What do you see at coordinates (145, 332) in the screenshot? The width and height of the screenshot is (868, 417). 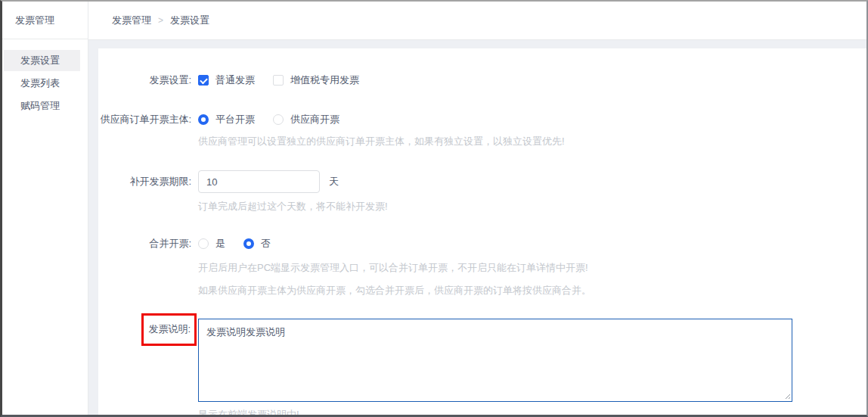 I see `invoice-note-label-cell: 发票说明:` at bounding box center [145, 332].